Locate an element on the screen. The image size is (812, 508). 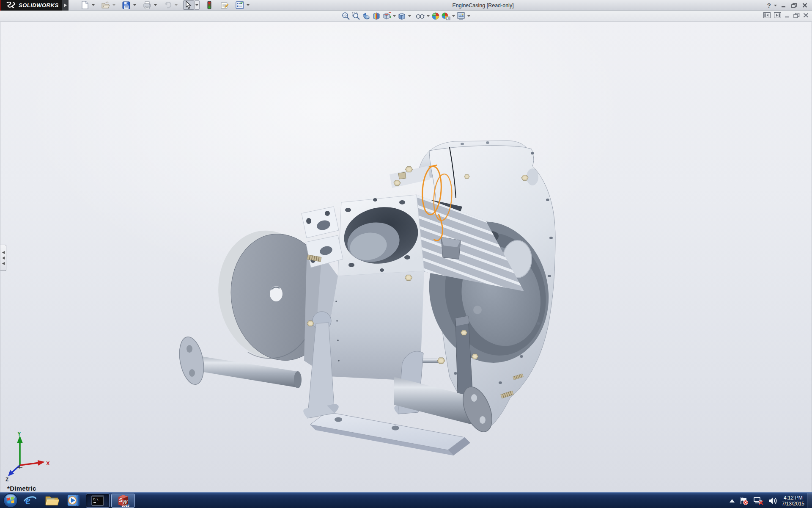
help-dropdown is located at coordinates (776, 6).